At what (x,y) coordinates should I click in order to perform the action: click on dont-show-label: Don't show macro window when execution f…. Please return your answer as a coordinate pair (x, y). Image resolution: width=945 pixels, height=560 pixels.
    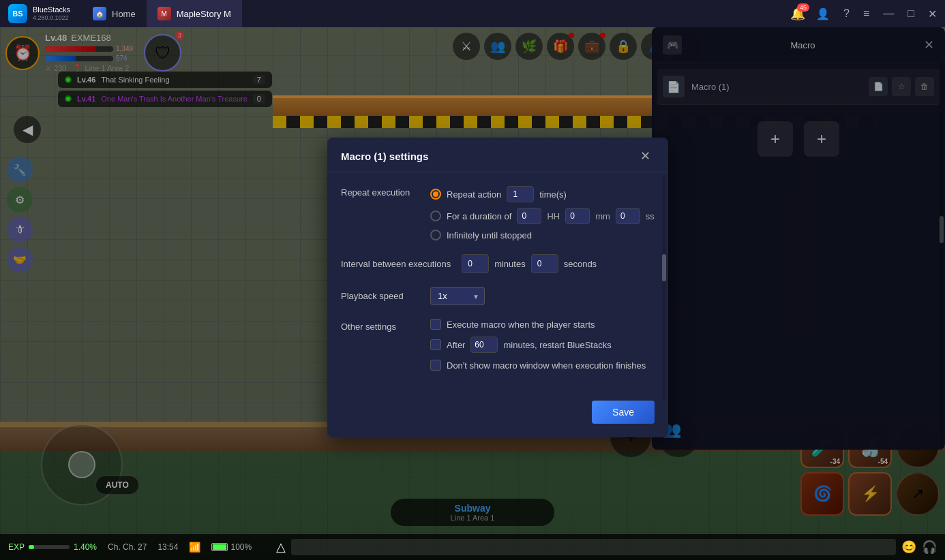
    Looking at the image, I should click on (546, 365).